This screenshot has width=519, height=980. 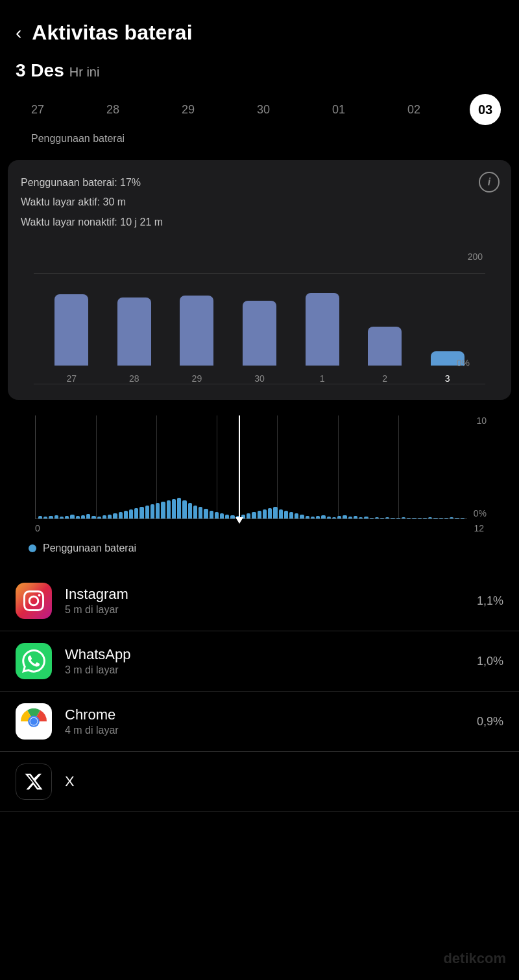 I want to click on bar-chart-wrapper: 200 272829301230%, so click(x=260, y=315).